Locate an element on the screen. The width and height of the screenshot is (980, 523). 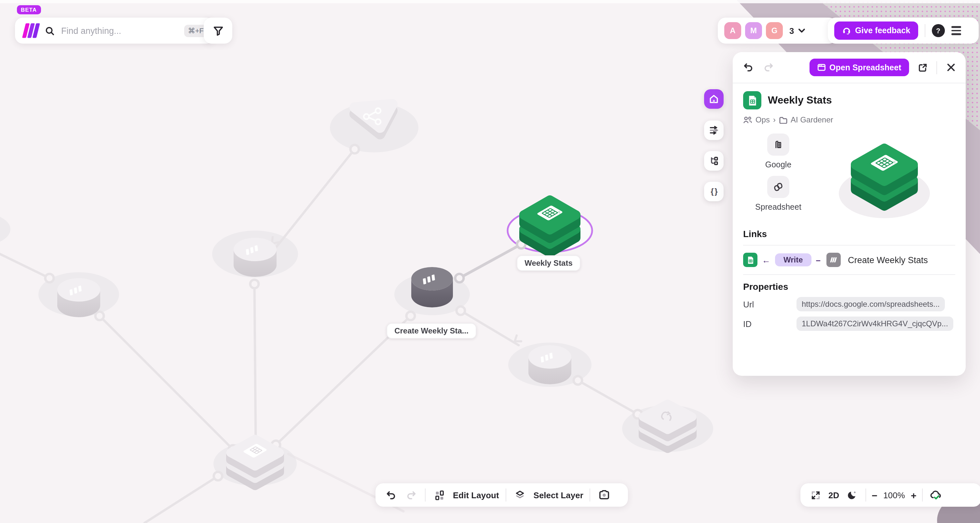
give-feedback-label: Give feedback is located at coordinates (883, 30).